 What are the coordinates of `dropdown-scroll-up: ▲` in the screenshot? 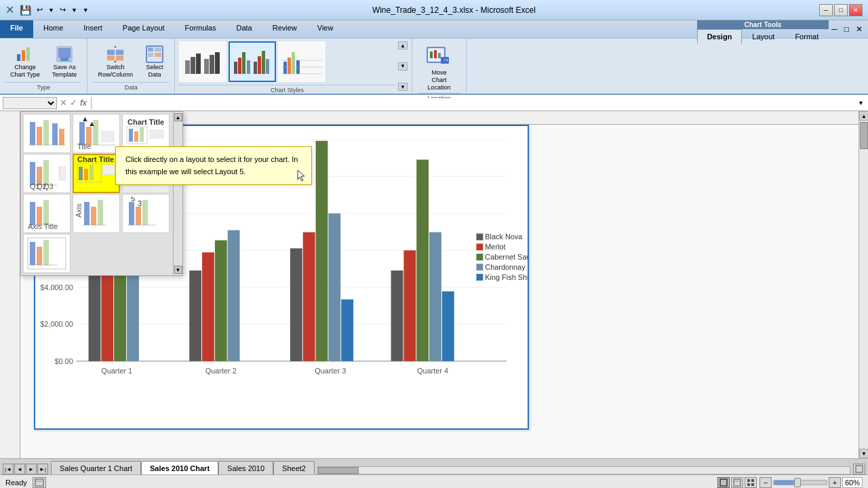 It's located at (178, 117).